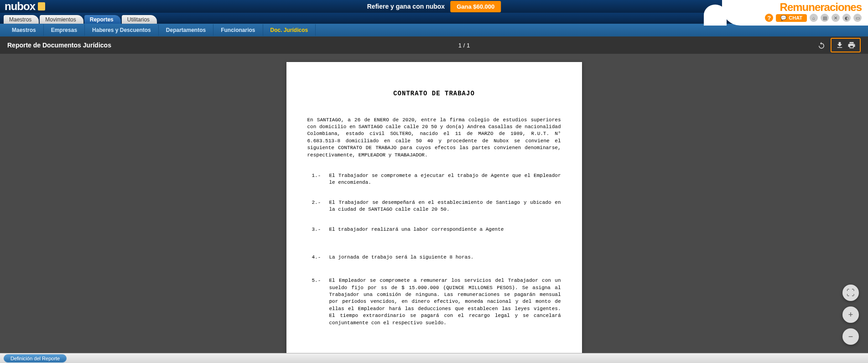 Image resolution: width=868 pixels, height=363 pixels. Describe the element at coordinates (821, 45) in the screenshot. I see `rotate-icon` at that location.